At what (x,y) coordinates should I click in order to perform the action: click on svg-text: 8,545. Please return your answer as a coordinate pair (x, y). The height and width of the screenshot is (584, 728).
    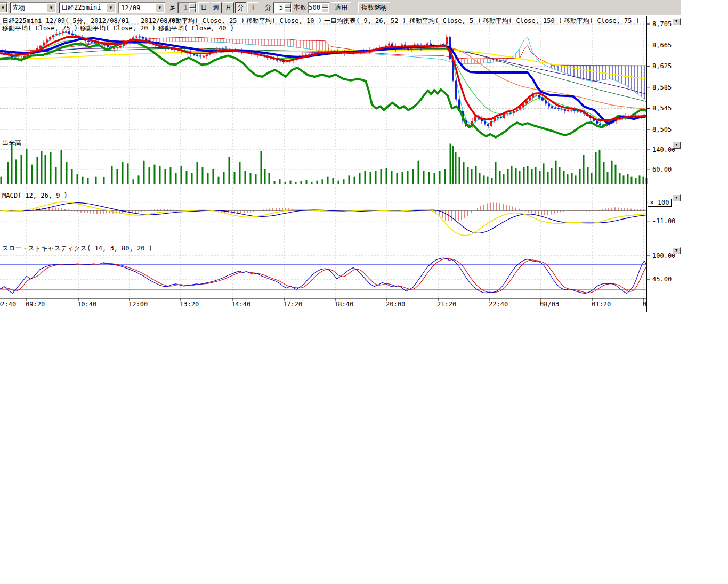
    Looking at the image, I should click on (662, 108).